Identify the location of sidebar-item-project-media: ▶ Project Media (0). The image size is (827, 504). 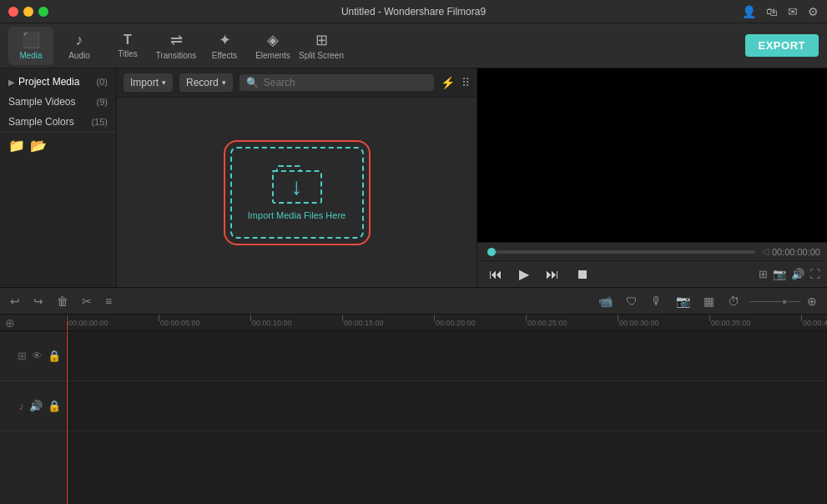
(58, 82).